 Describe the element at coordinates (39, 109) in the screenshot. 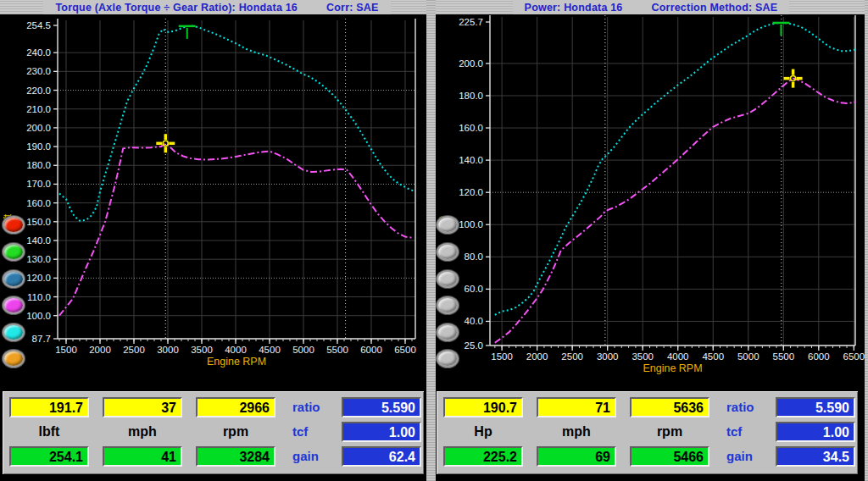

I see `svg-text: 210.0` at that location.